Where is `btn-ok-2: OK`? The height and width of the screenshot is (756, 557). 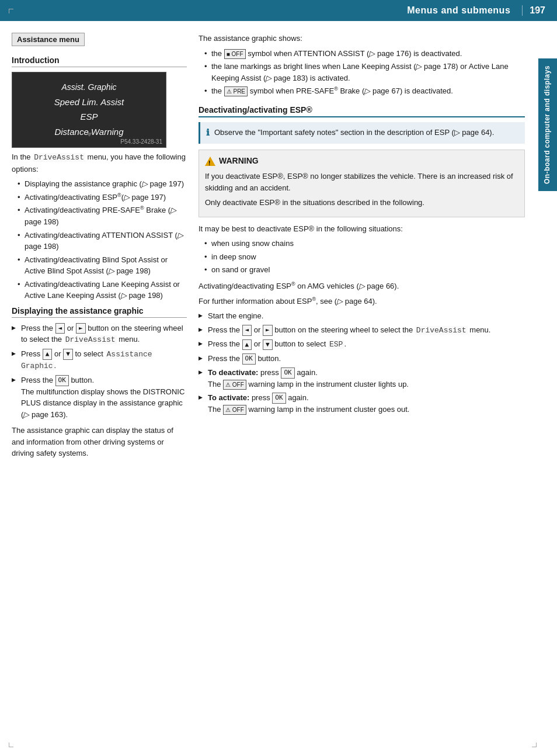
btn-ok-2: OK is located at coordinates (249, 359).